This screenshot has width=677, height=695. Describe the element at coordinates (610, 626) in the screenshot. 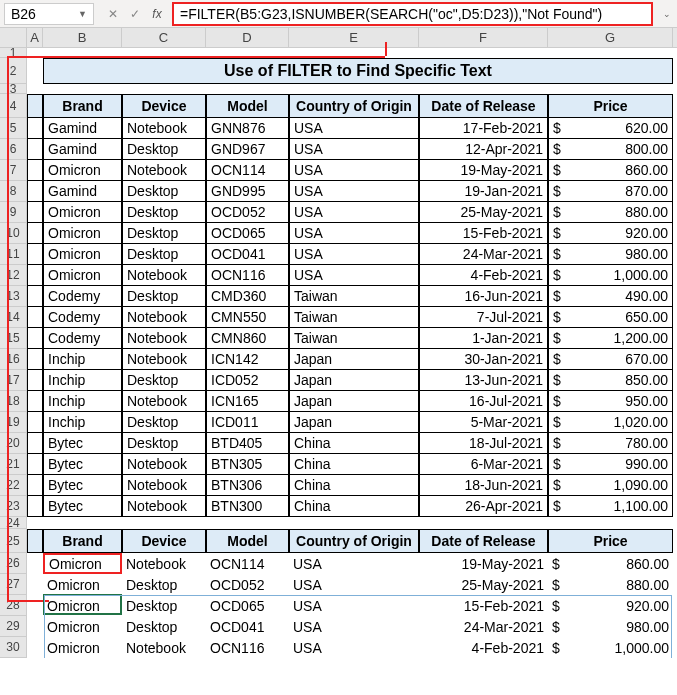

I see `cell-price: $980.00` at that location.